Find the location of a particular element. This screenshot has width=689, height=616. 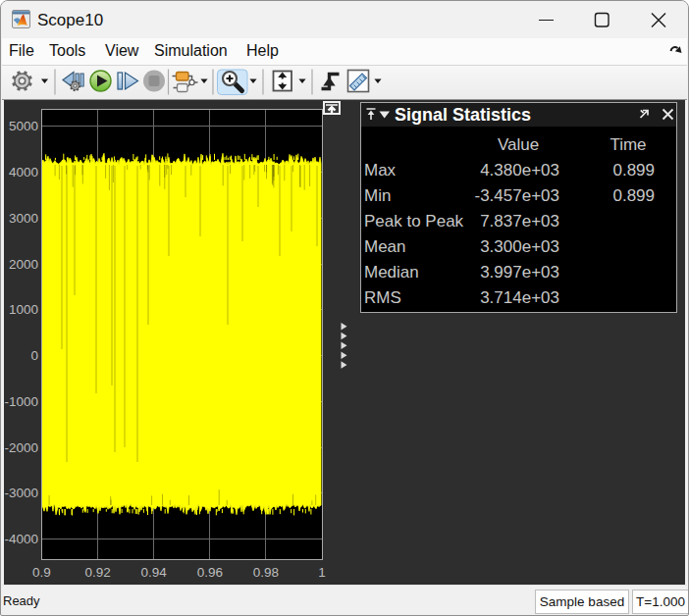

svg-text: 1000 is located at coordinates (24, 310).